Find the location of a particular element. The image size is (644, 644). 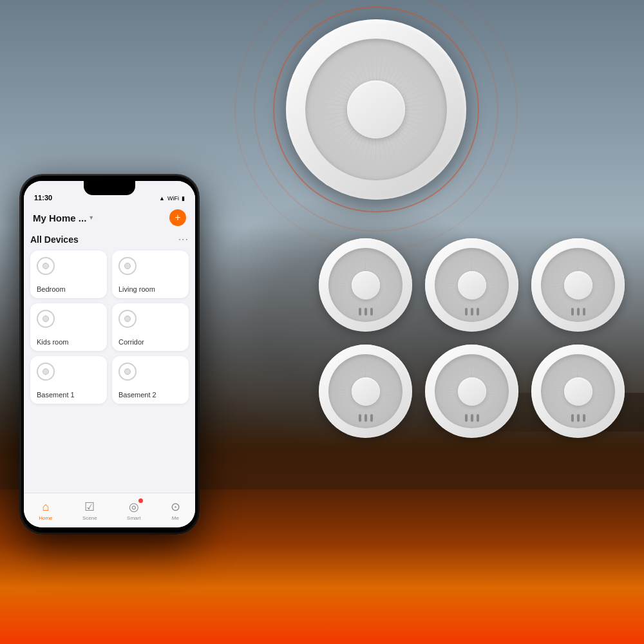

det-leg-2a is located at coordinates (466, 312).